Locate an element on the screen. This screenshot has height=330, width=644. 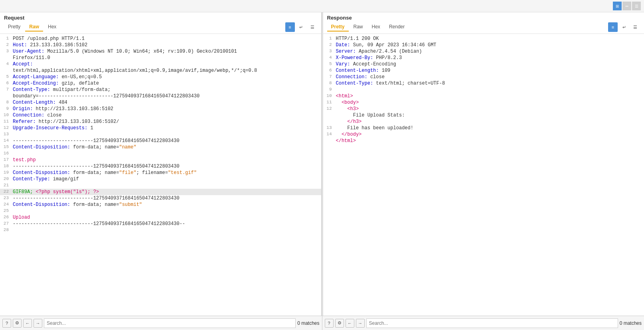
line-content: <body> is located at coordinates (489, 103).